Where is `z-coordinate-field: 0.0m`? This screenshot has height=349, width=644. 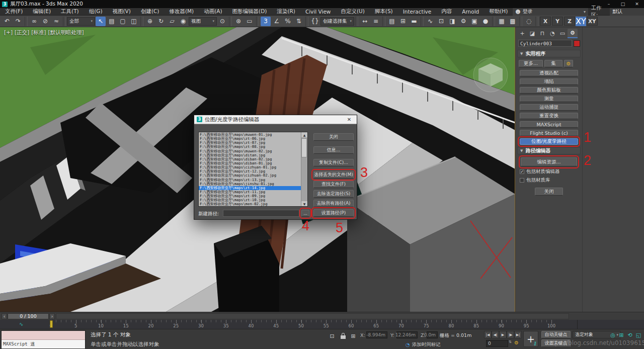 z-coordinate-field: 0.0m is located at coordinates (432, 335).